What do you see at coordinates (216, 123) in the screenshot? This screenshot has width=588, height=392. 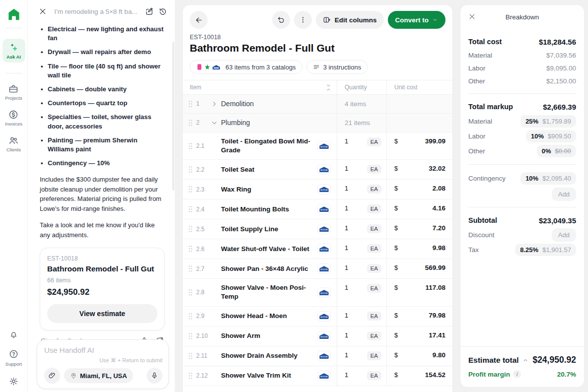 I see `chevron-down-icon` at bounding box center [216, 123].